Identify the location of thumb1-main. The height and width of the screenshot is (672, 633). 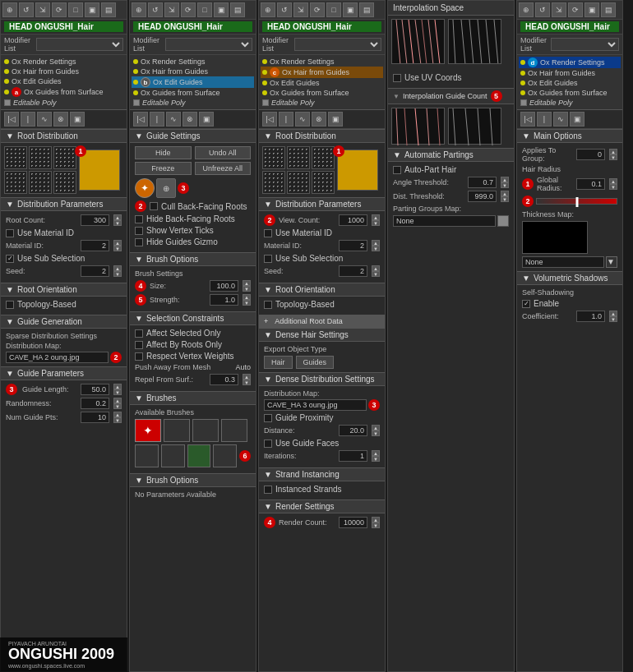
(99, 170).